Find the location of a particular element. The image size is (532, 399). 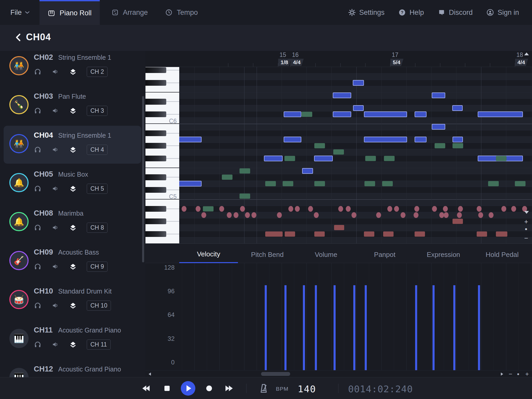

metronome-icon is located at coordinates (264, 388).